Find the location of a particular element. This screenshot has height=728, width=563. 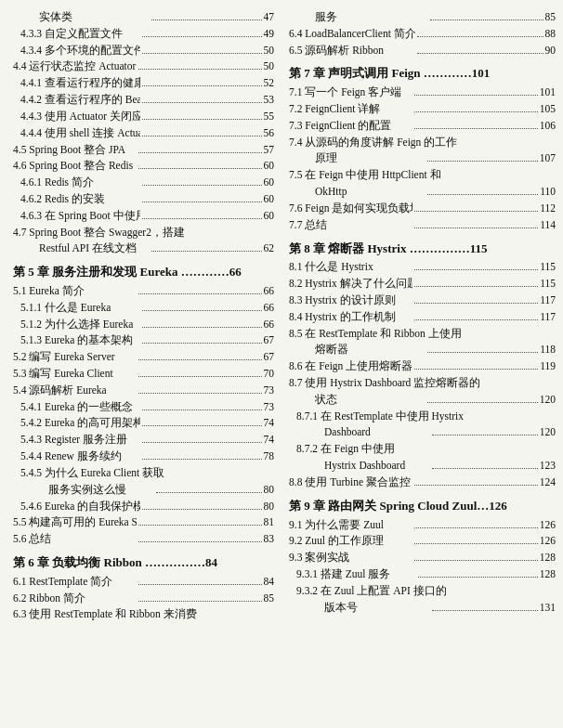

toc-line: 8.6 在 Feign 上使用熔断器119 is located at coordinates (422, 367).